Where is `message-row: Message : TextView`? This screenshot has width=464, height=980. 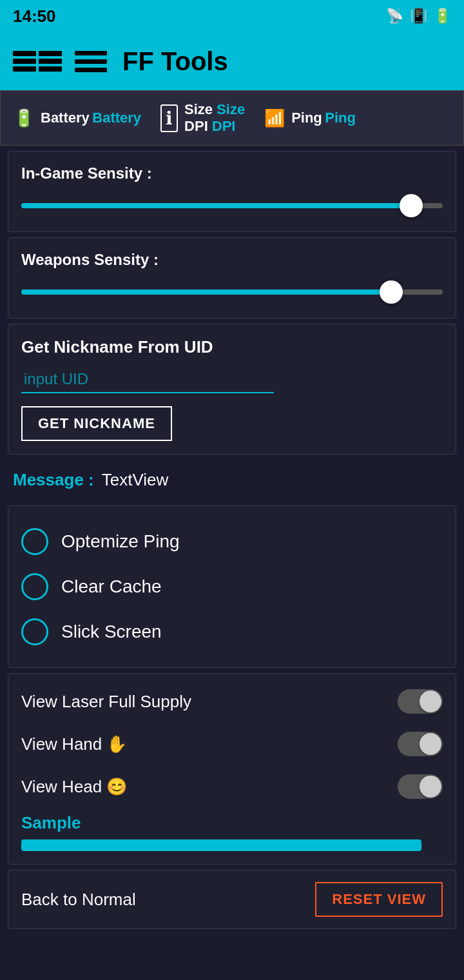 message-row: Message : TextView is located at coordinates (232, 480).